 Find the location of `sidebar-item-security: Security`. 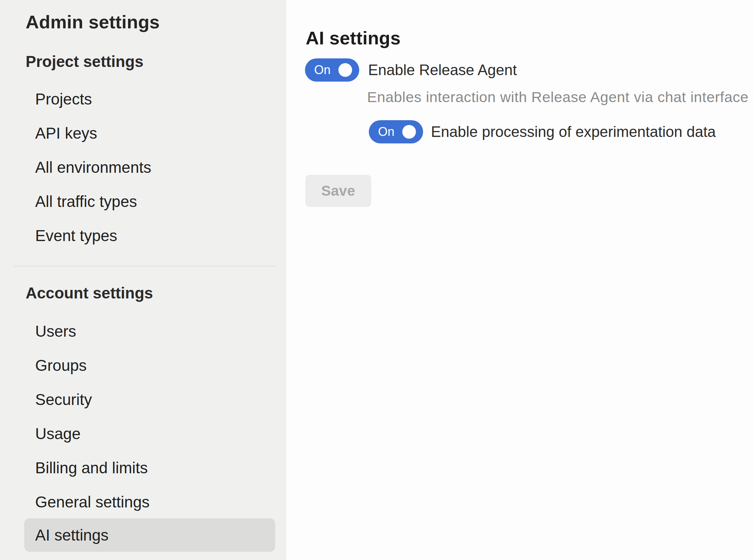

sidebar-item-security: Security is located at coordinates (64, 400).